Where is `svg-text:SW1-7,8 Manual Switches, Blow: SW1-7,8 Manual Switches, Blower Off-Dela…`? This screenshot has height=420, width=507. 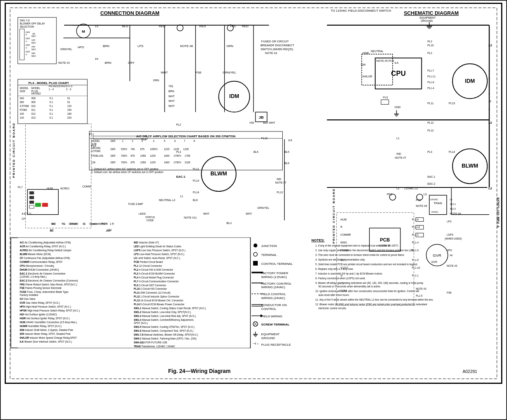
svg-text:SW1-7,8 Manual Switches, Blow: SW1-7,8 Manual Switches, Blower Off-Dela… is located at coordinates (166, 335).